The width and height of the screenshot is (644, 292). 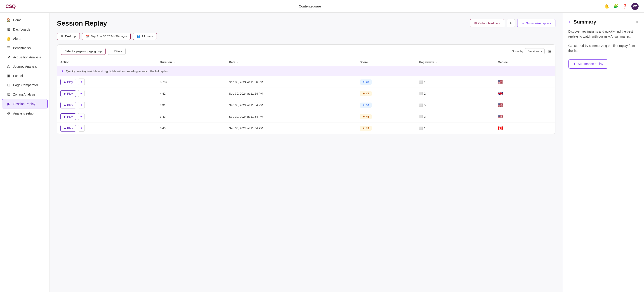 What do you see at coordinates (370, 62) in the screenshot?
I see `score-sort-icon: ↕` at bounding box center [370, 62].